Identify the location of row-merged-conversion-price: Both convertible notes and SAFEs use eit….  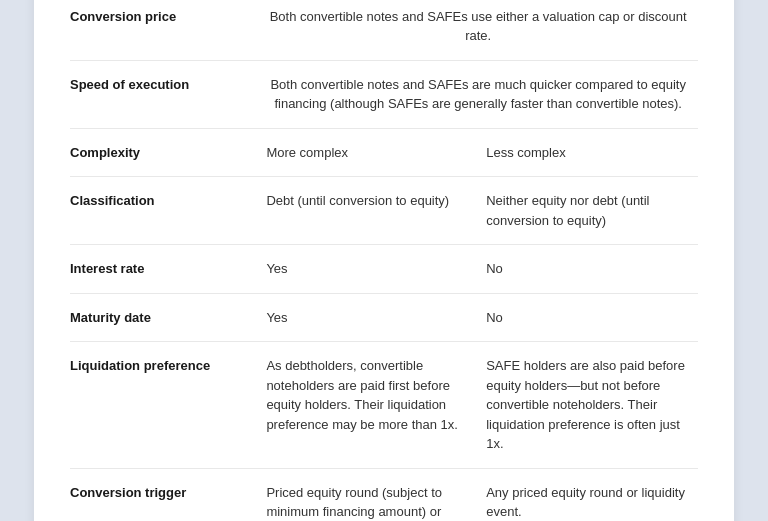
(478, 30).